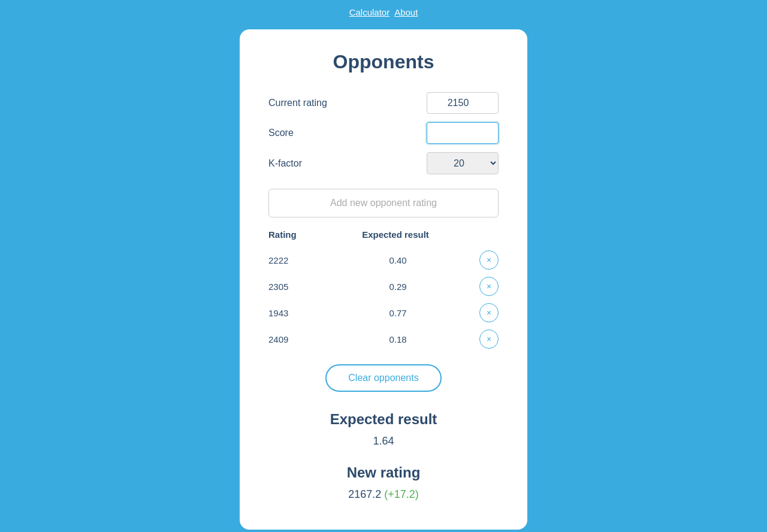  What do you see at coordinates (487, 235) in the screenshot?
I see `header-action` at bounding box center [487, 235].